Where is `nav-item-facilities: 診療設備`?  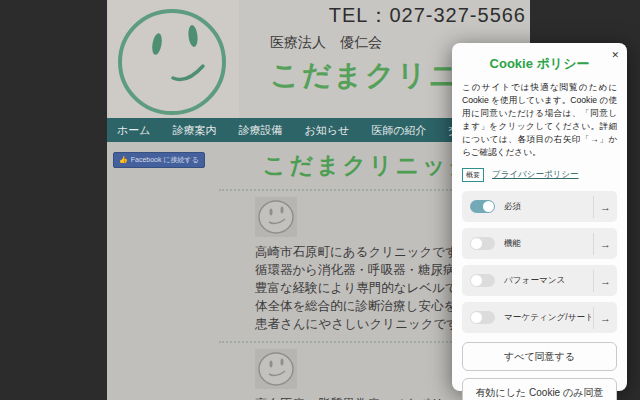
nav-item-facilities: 診療設備 is located at coordinates (261, 130).